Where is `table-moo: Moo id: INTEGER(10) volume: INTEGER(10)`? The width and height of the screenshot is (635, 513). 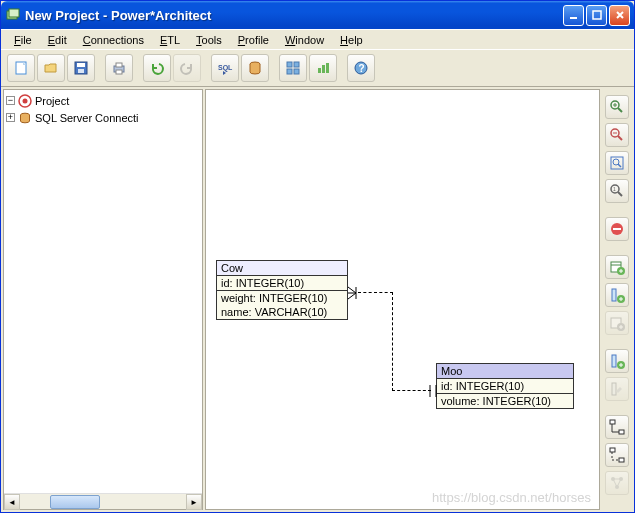 table-moo: Moo id: INTEGER(10) volume: INTEGER(10) is located at coordinates (505, 386).